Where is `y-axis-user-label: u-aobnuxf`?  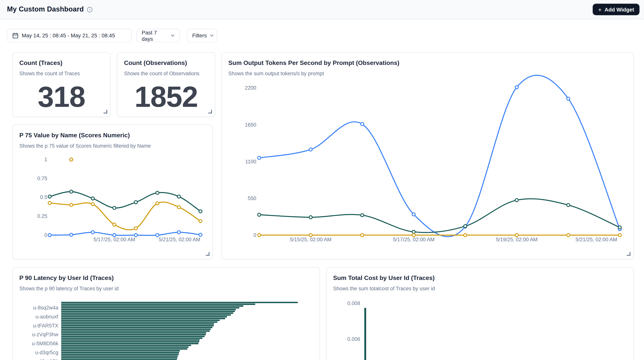
y-axis-user-label: u-aobnuxf is located at coordinates (47, 317).